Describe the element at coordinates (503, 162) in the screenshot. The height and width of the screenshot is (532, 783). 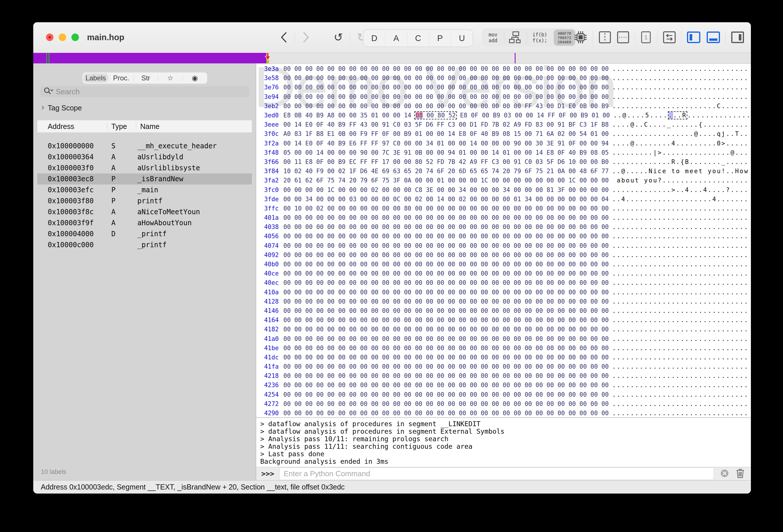
I see `hex-row-3f66: 3f6600 11 E8 0F 00 B9 EC FF FF 17 00 00 …` at that location.